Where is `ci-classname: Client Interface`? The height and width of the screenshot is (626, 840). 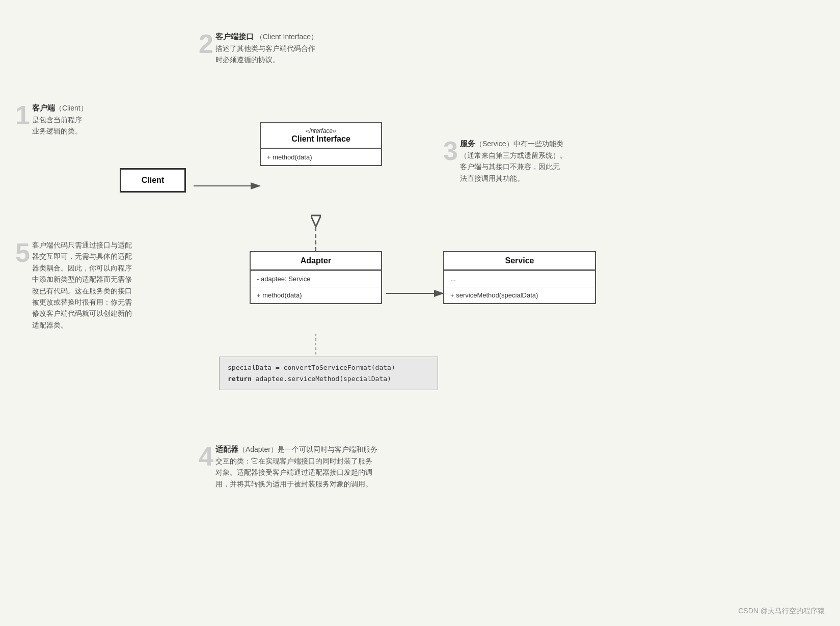
ci-classname: Client Interface is located at coordinates (321, 139).